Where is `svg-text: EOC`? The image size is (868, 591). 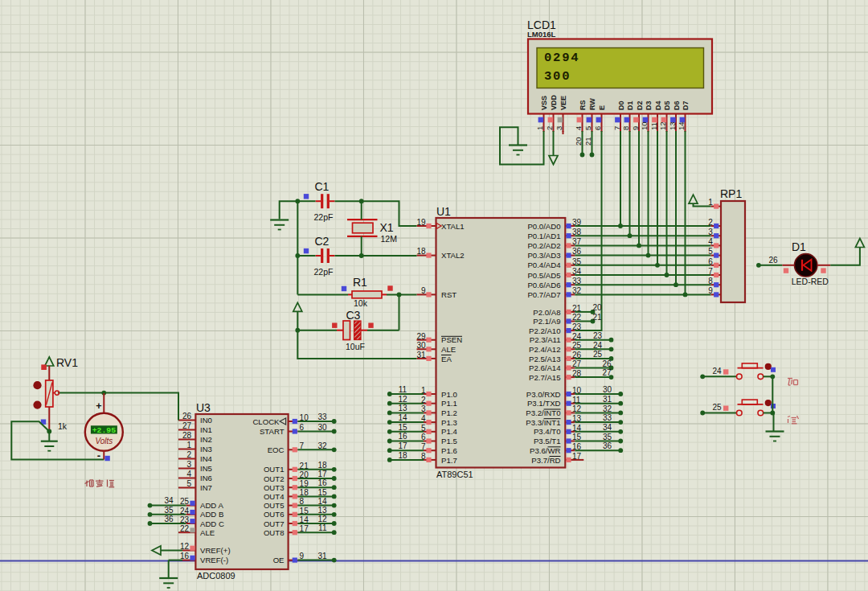 svg-text: EOC is located at coordinates (276, 450).